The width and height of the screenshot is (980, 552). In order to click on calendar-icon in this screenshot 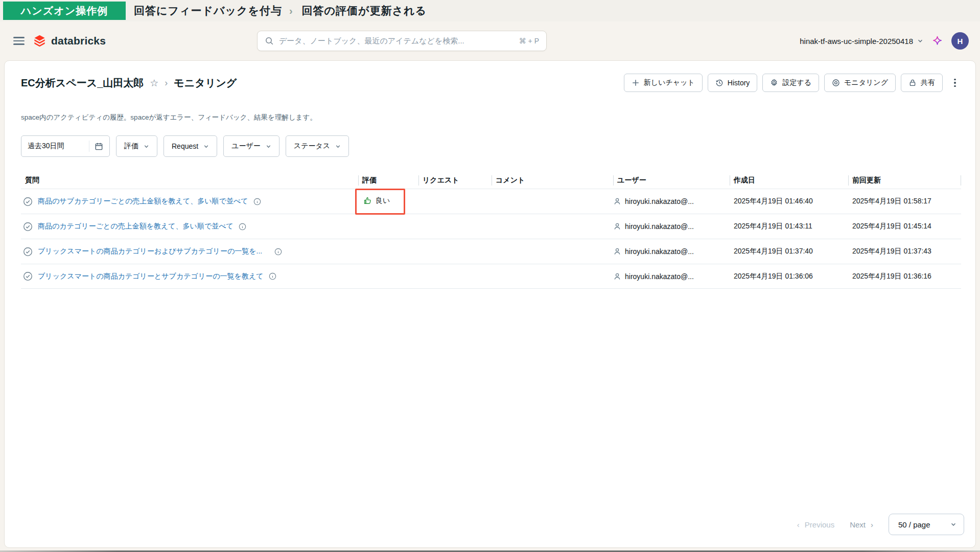, I will do `click(99, 146)`.